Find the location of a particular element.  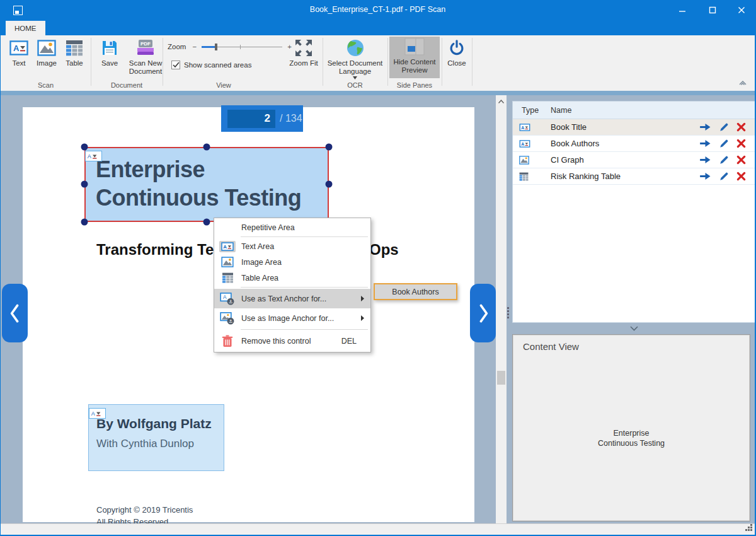

table-row-book-authors: A Book Authors is located at coordinates (634, 144).